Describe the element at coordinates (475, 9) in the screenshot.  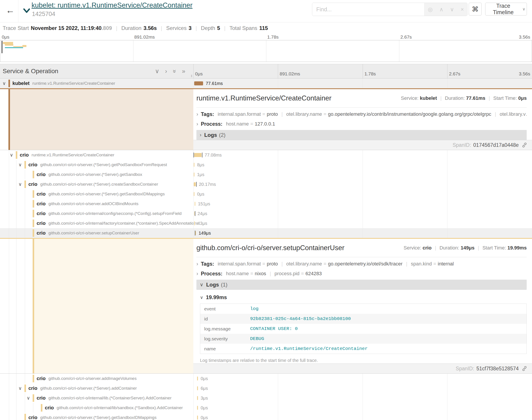
I see `keyboard-shortcuts-button: ⌘` at that location.